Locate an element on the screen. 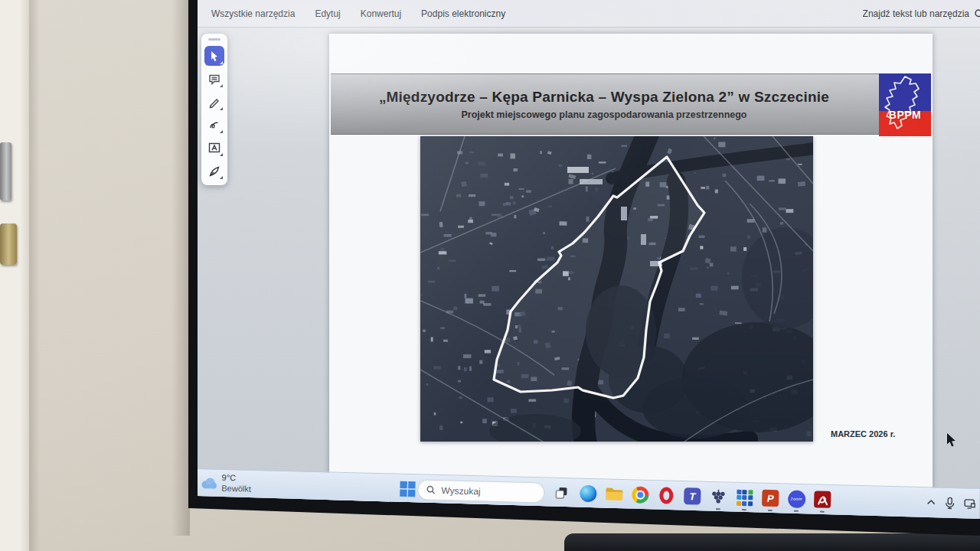 The image size is (980, 551). taskbar-search: Wyszukaj is located at coordinates (481, 491).